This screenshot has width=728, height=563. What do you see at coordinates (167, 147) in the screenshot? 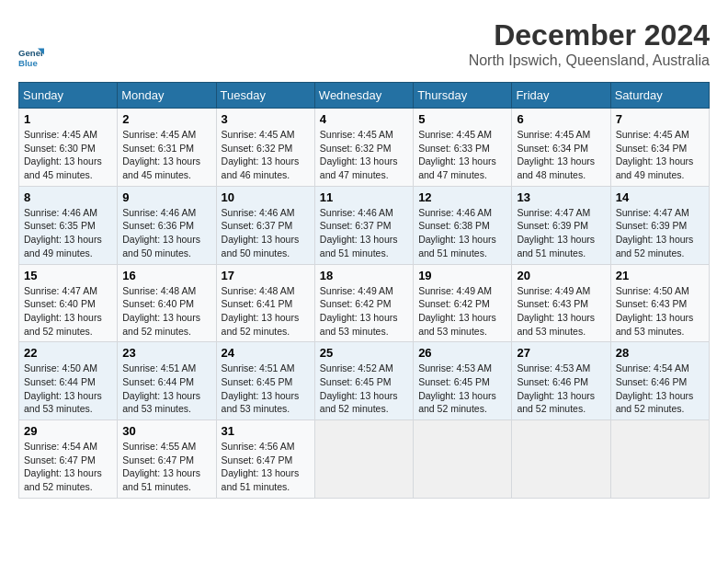
I see `calendar-cell: 2 Sunrise: 4:45 AM Sunset: 6:31 PM Dayli…` at bounding box center [167, 147].